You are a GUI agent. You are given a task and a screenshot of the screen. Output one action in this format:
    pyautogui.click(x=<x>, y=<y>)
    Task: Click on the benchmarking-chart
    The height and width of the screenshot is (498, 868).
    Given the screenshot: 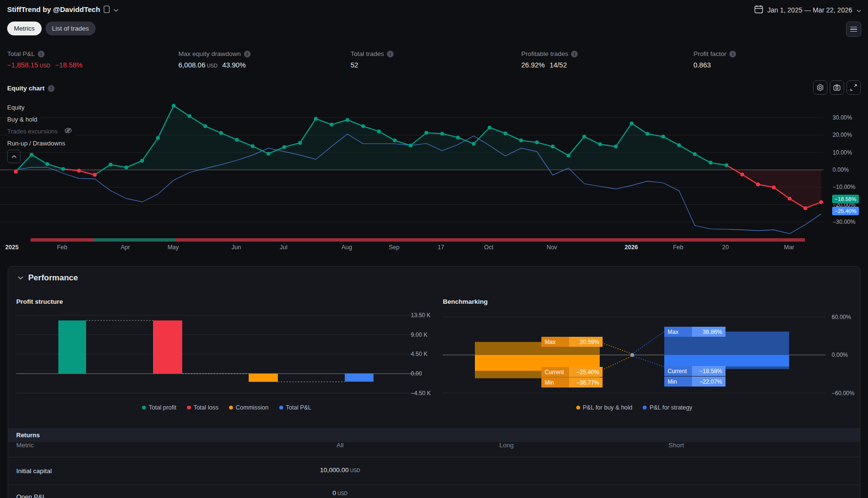 What is the action you would take?
    pyautogui.click(x=638, y=355)
    